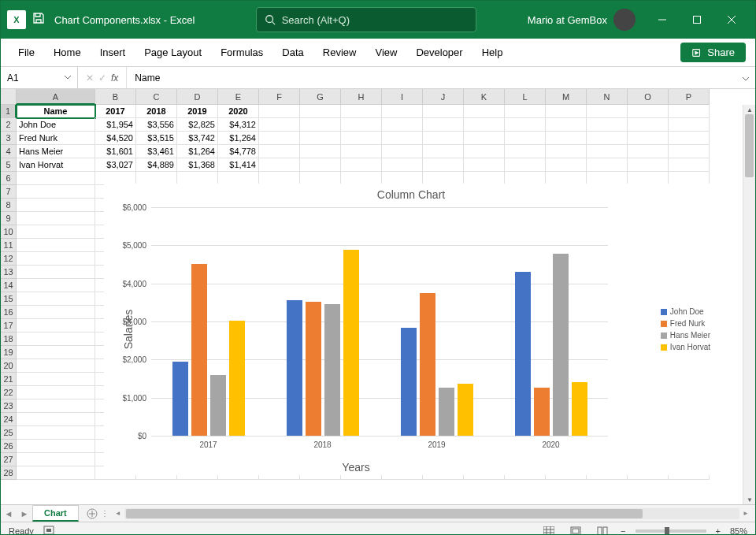  Describe the element at coordinates (685, 336) in the screenshot. I see `legend-item: Hans Meier` at that location.